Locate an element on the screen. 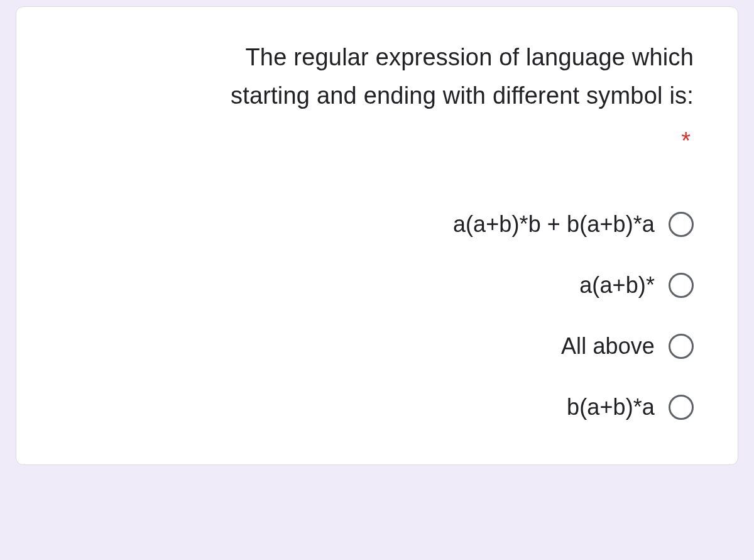 The height and width of the screenshot is (560, 754). required-asterisk: * is located at coordinates (376, 141).